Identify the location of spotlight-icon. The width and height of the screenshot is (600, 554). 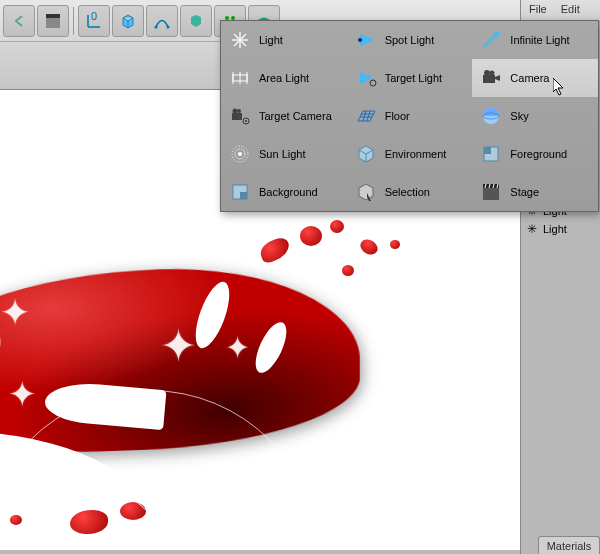
(366, 40).